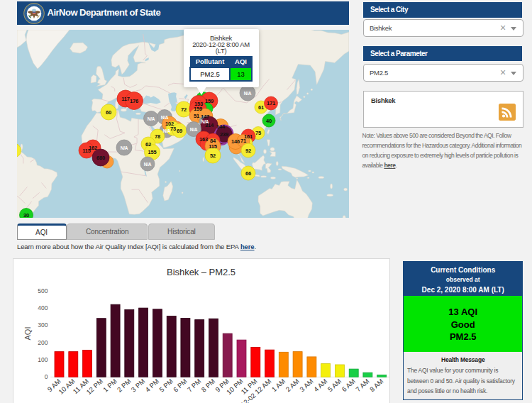 This screenshot has width=532, height=403. What do you see at coordinates (94, 386) in the screenshot?
I see `svg-text: 12 PM` at bounding box center [94, 386].